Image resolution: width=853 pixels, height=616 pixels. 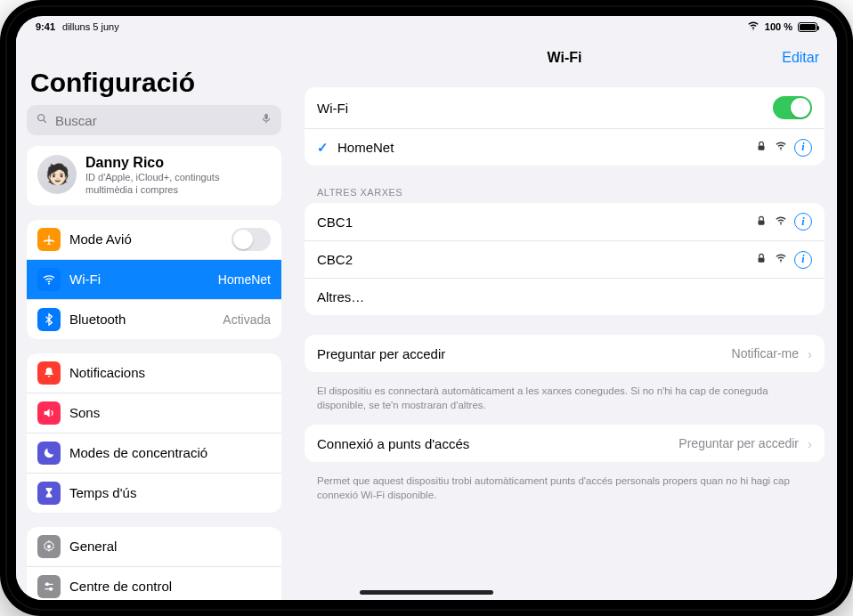 I want to click on sliders-icon, so click(x=49, y=587).